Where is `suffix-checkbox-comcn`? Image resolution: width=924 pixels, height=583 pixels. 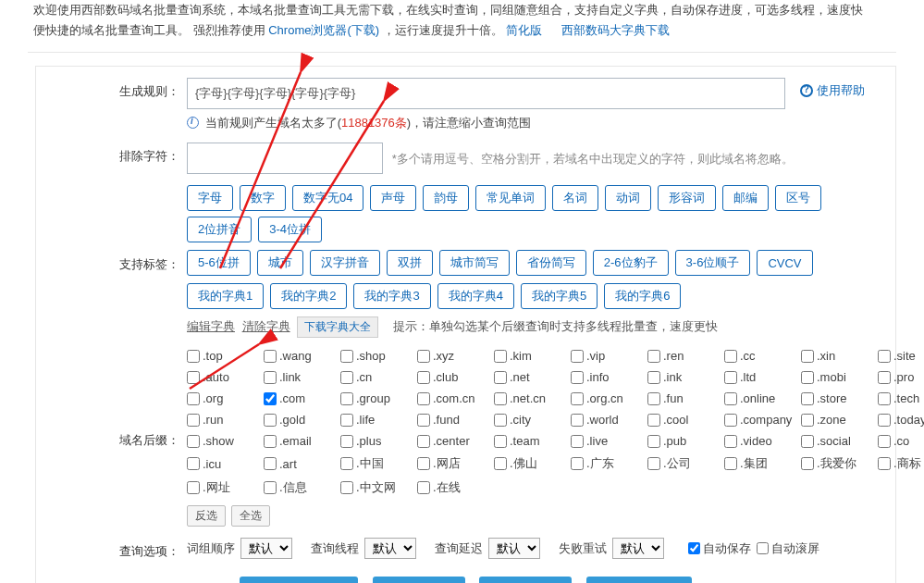
suffix-checkbox-comcn is located at coordinates (424, 399).